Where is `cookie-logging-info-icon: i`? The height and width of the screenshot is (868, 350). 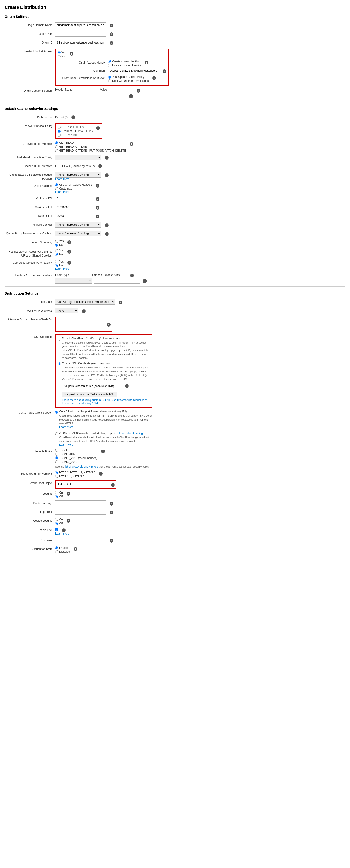
cookie-logging-info-icon: i is located at coordinates (68, 521).